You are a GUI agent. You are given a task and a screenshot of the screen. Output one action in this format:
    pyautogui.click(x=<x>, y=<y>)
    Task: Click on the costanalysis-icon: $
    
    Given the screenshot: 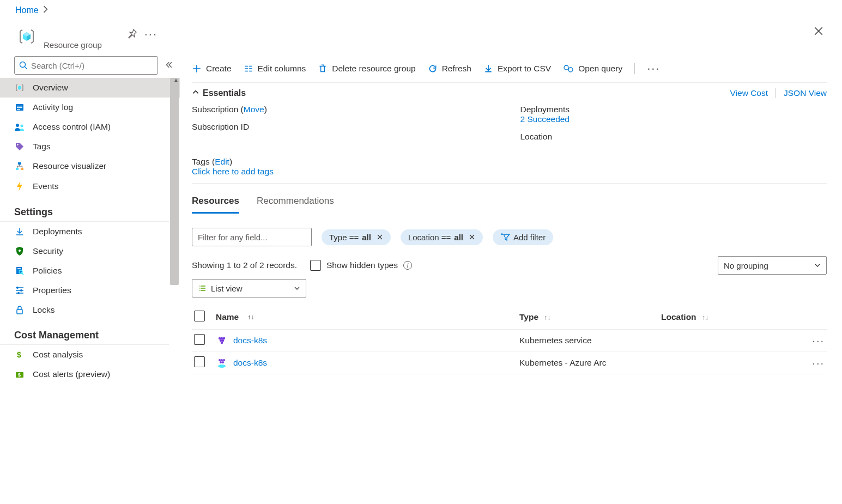 What is the action you would take?
    pyautogui.click(x=20, y=355)
    